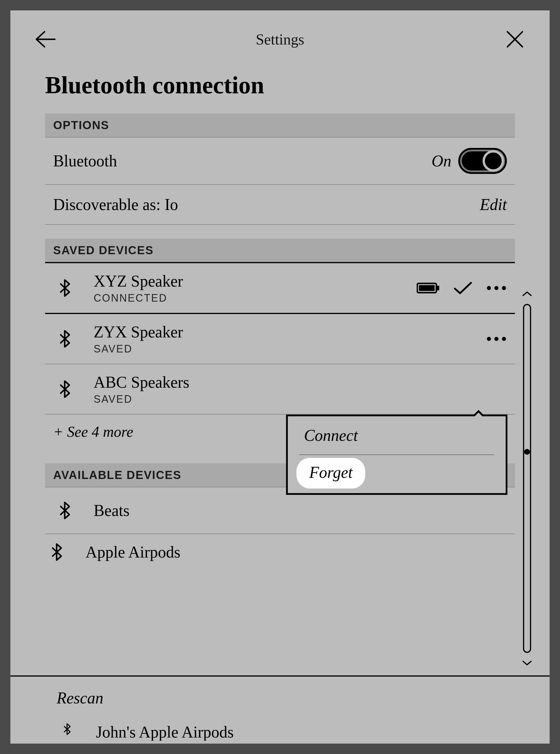 Image resolution: width=560 pixels, height=754 pixels. I want to click on edit-button: Edit, so click(494, 205).